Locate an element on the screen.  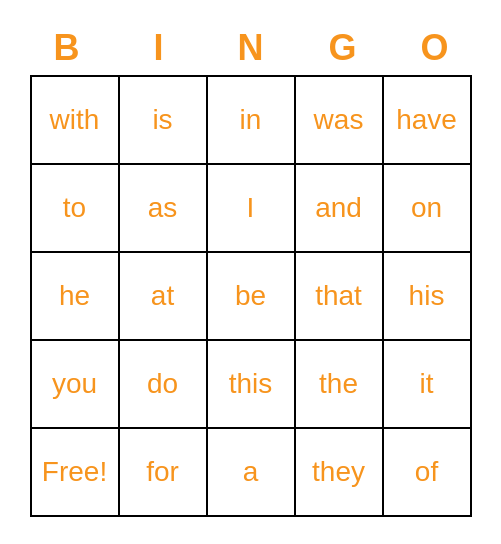
cell-17: this is located at coordinates (252, 385).